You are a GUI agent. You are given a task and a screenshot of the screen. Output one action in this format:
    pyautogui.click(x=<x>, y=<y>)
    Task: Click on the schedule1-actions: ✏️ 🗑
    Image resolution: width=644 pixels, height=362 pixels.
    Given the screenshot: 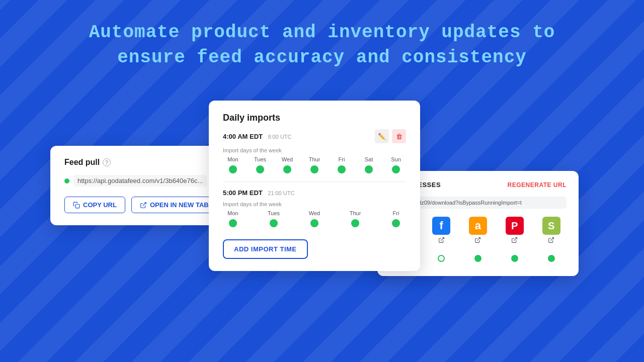 What is the action you would take?
    pyautogui.click(x=390, y=136)
    